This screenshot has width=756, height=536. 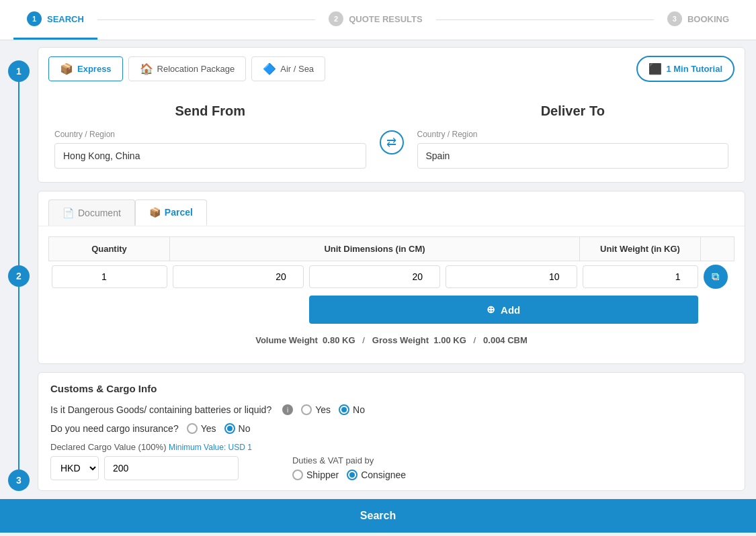 I want to click on nav-step-booking-label: BOOKING, so click(x=708, y=19).